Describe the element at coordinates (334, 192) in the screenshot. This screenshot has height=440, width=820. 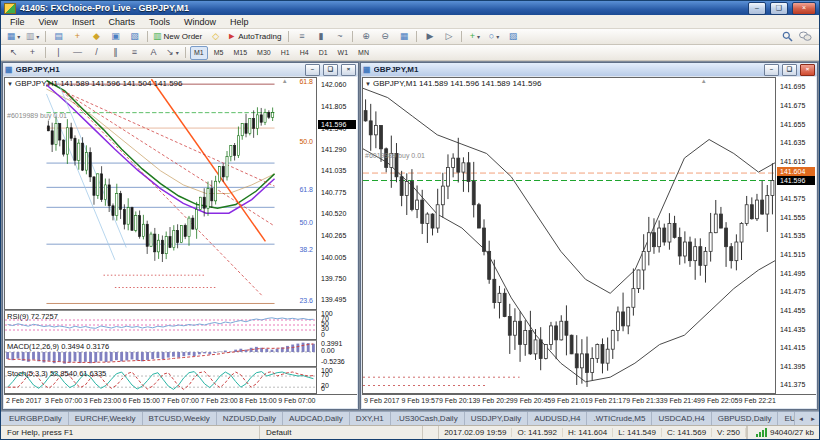
I see `price-tick: 140.775` at that location.